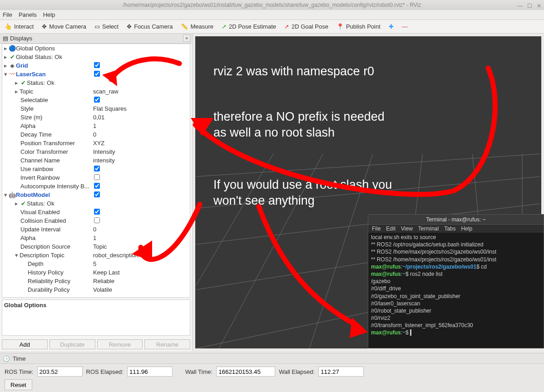 The height and width of the screenshot is (392, 544). What do you see at coordinates (106, 26) in the screenshot?
I see `select-button: ▭Select` at bounding box center [106, 26].